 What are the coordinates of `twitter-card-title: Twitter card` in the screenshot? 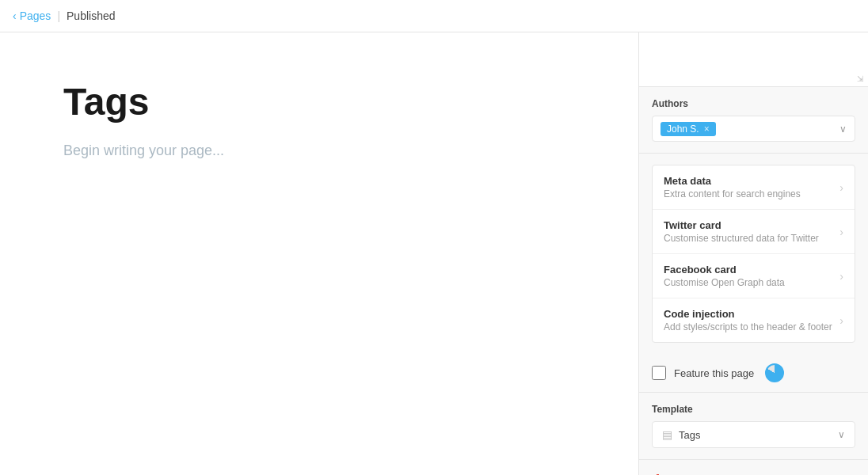 It's located at (741, 225).